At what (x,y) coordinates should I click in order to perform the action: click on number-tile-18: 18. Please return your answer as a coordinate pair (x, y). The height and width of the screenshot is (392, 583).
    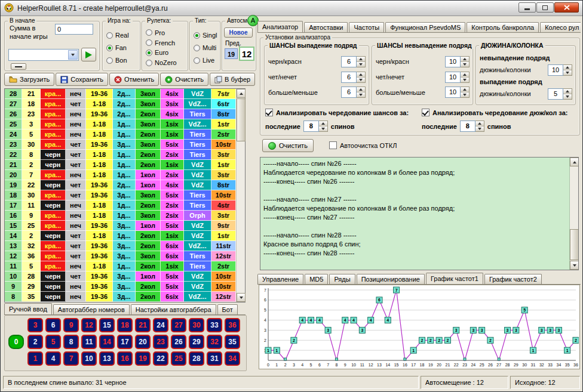
    Looking at the image, I should click on (125, 325).